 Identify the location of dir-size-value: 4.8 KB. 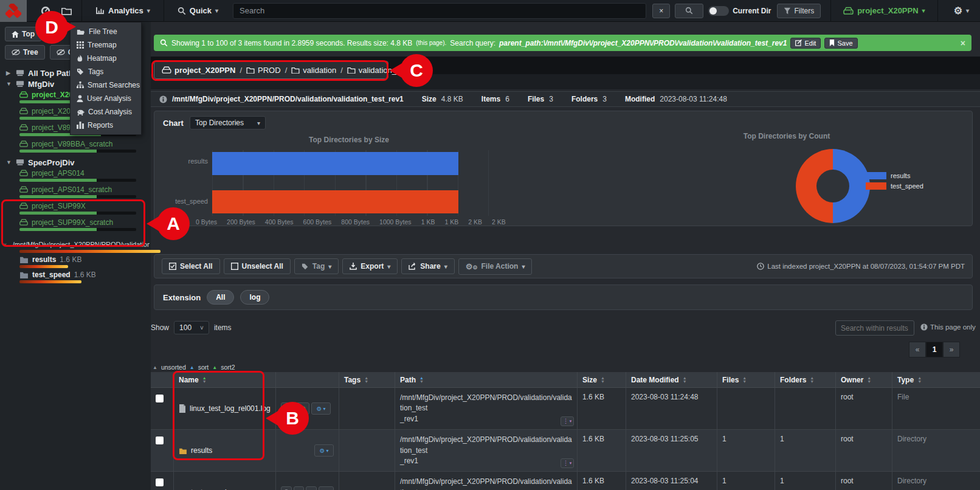
(452, 99).